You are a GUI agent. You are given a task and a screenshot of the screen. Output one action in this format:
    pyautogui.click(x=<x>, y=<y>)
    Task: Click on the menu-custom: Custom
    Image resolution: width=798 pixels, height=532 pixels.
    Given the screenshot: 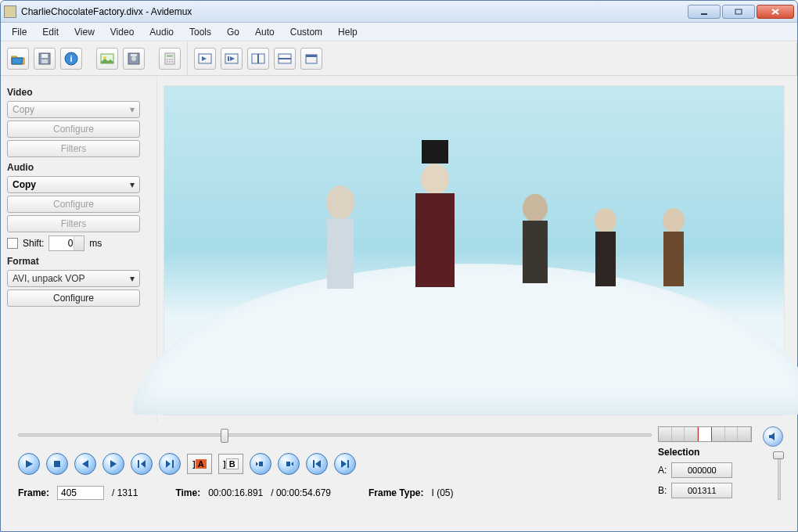 What is the action you would take?
    pyautogui.click(x=307, y=32)
    